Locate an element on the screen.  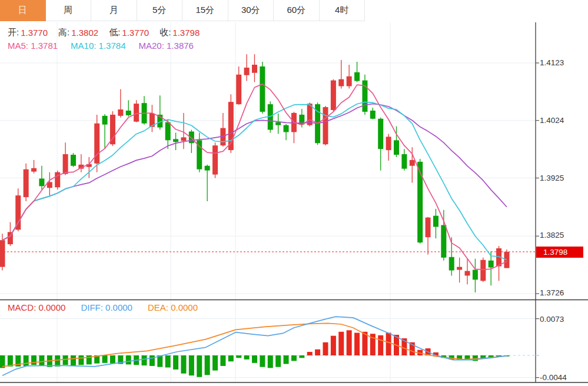
dea-value: DEA: 0.0000 is located at coordinates (173, 307).